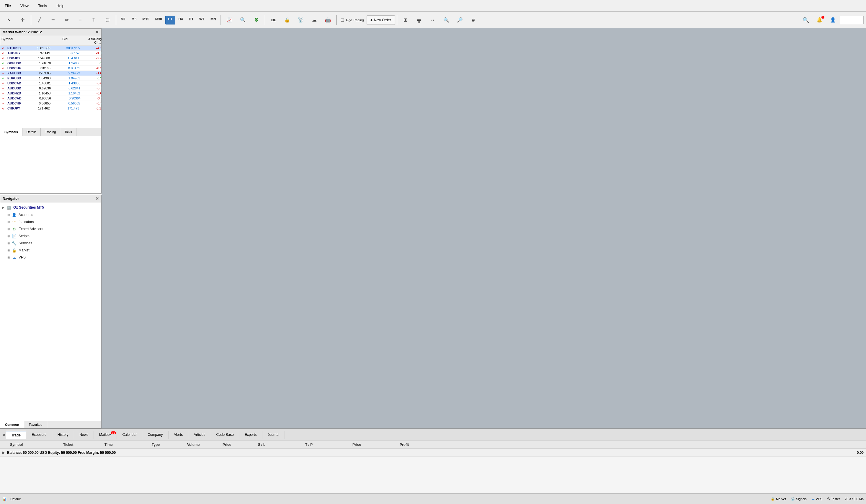 This screenshot has height=504, width=866. I want to click on toolbar-input, so click(852, 20).